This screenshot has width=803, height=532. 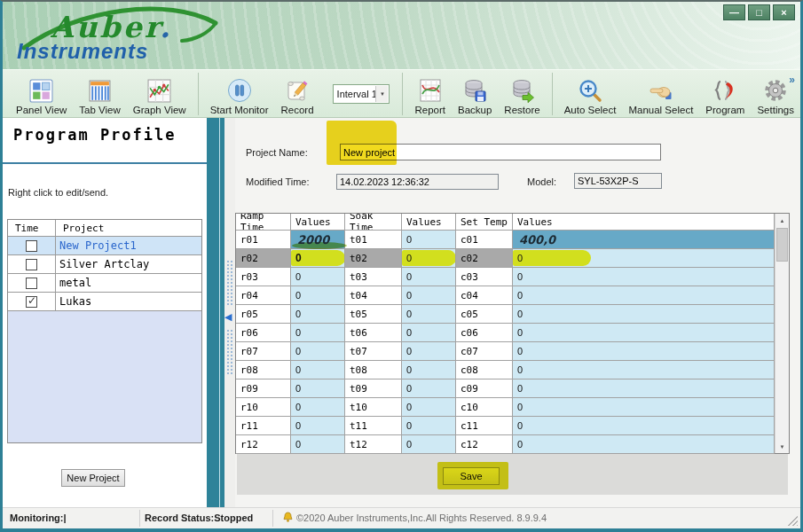 I want to click on interval-dropdown: Interval 1mi ▼, so click(x=362, y=94).